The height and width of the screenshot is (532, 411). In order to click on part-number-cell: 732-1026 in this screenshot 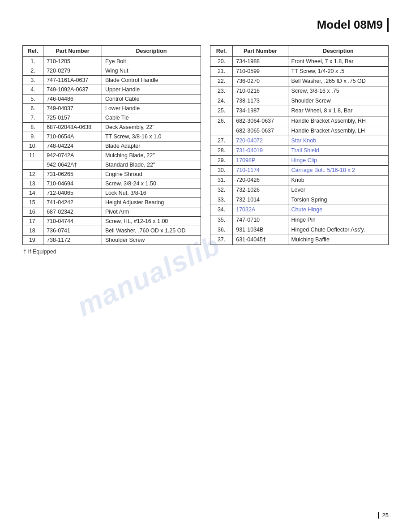, I will do `click(261, 190)`.